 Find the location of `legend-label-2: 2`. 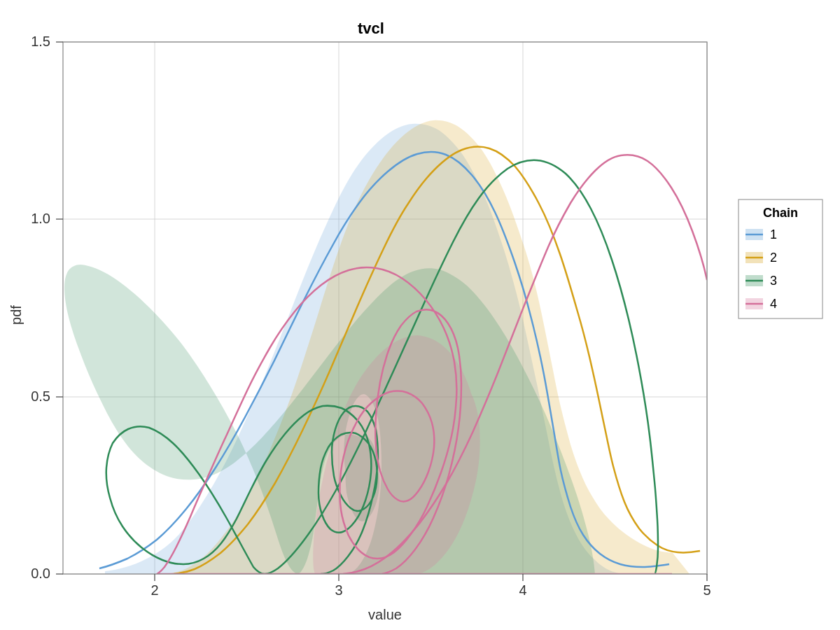

legend-label-2: 2 is located at coordinates (774, 258).